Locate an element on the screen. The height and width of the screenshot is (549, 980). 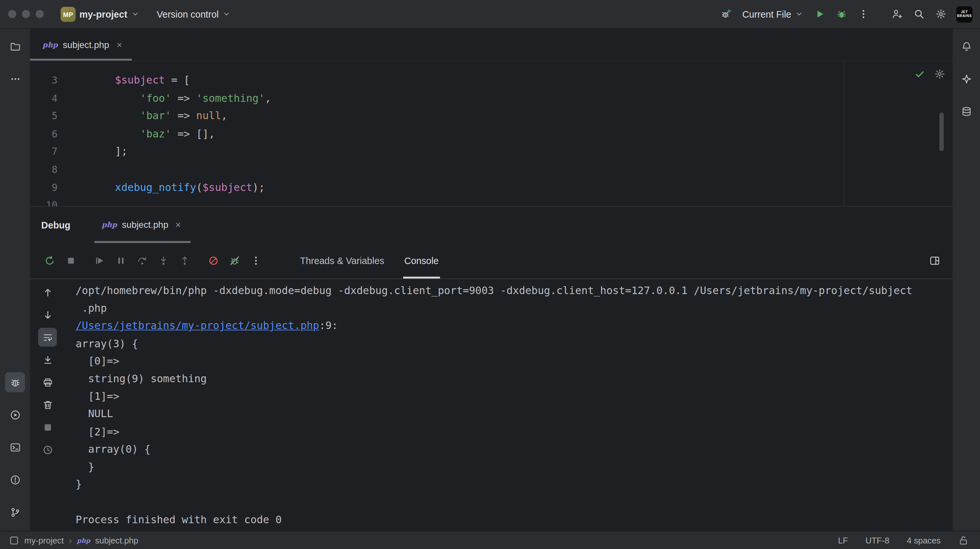
jb-logo-line: JET is located at coordinates (964, 12).